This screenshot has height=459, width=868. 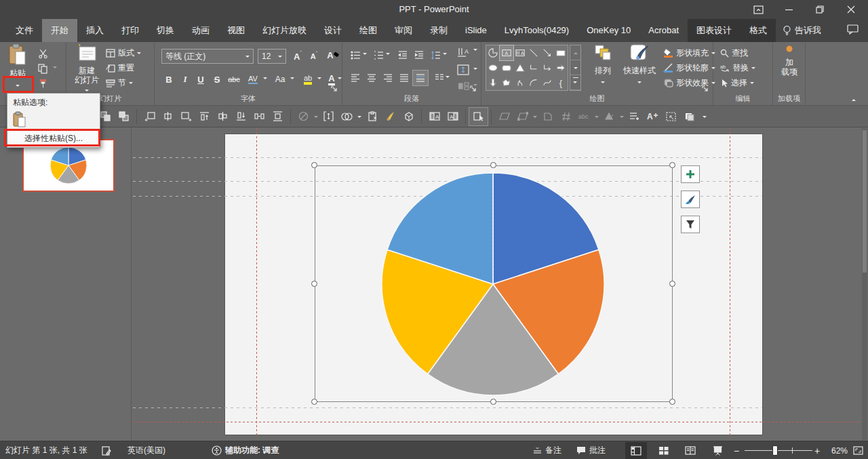 I want to click on shape-fill-button: 形状填充, so click(x=689, y=53).